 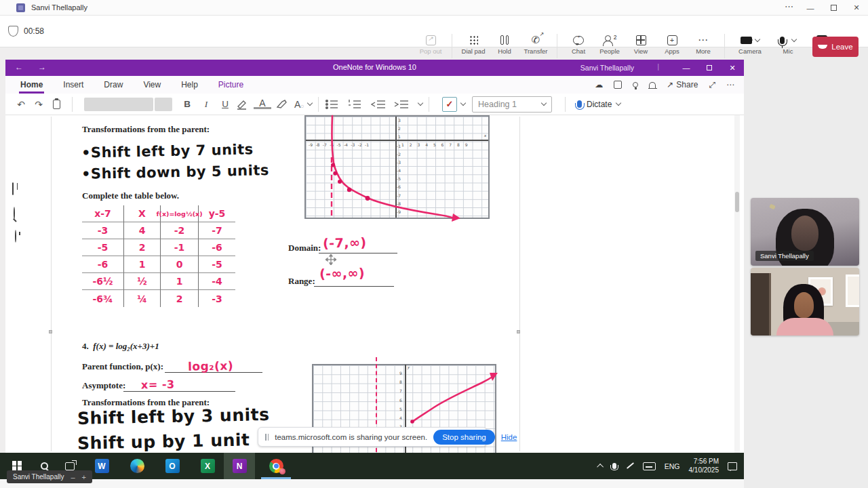 What do you see at coordinates (750, 45) in the screenshot?
I see `camera-button: Camera` at bounding box center [750, 45].